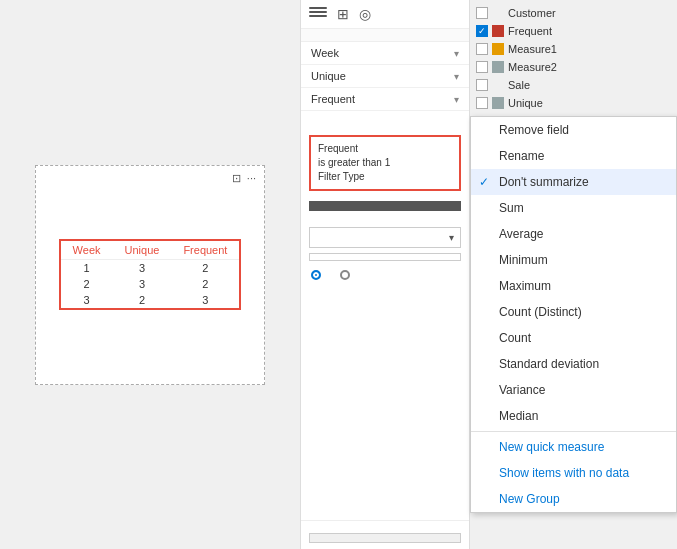 This screenshot has width=677, height=549. I want to click on radio-and-circle, so click(316, 275).